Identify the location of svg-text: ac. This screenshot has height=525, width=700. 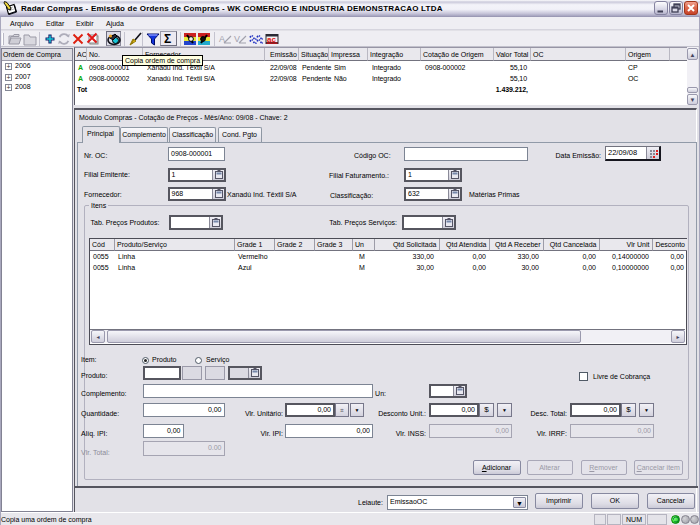
(272, 40).